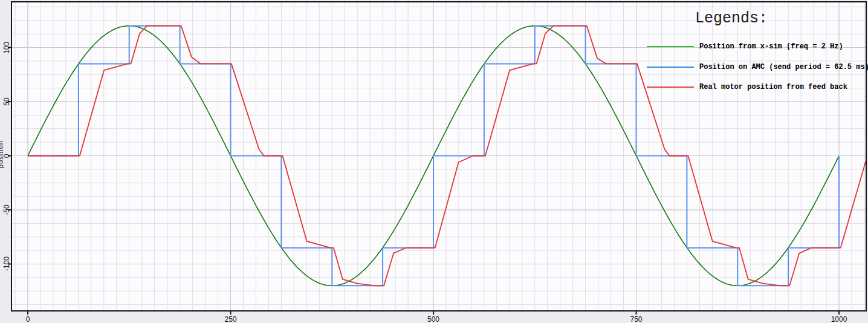  Describe the element at coordinates (747, 87) in the screenshot. I see `legend-item: Real motor position from feed back` at that location.